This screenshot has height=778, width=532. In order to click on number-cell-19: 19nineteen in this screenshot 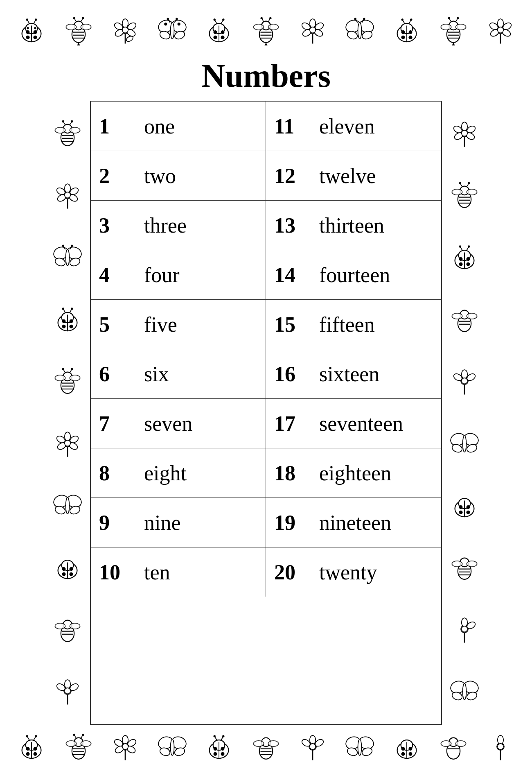, I will do `click(354, 522)`.